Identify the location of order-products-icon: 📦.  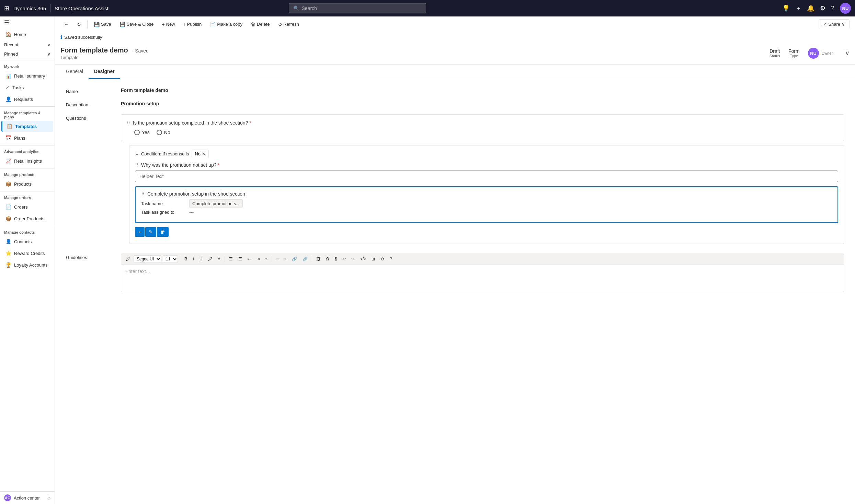
(8, 219).